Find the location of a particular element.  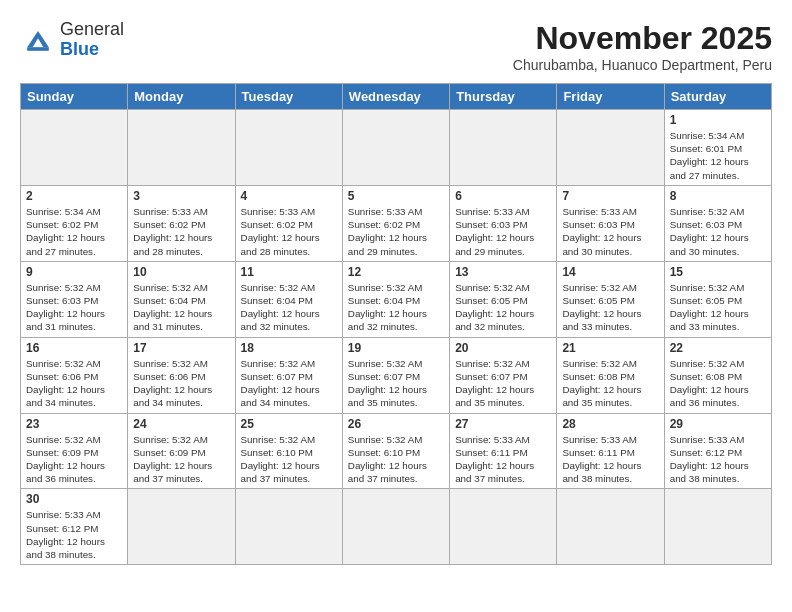

title-block: November 2025 Churubamba, Huanuco Depart… is located at coordinates (642, 46).